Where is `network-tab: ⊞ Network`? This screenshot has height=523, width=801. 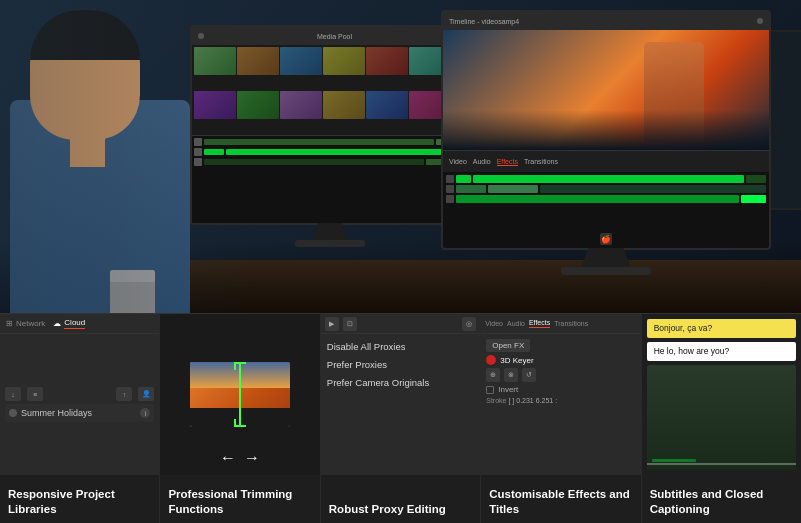 network-tab: ⊞ Network is located at coordinates (26, 324).